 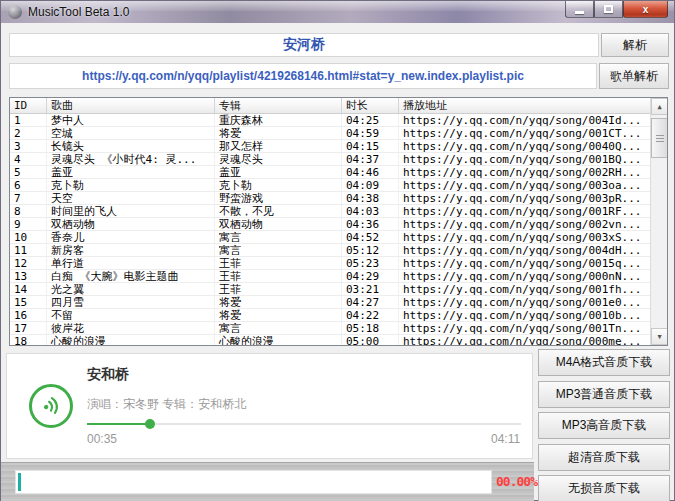 What do you see at coordinates (28, 133) in the screenshot?
I see `cell-id: 2` at bounding box center [28, 133].